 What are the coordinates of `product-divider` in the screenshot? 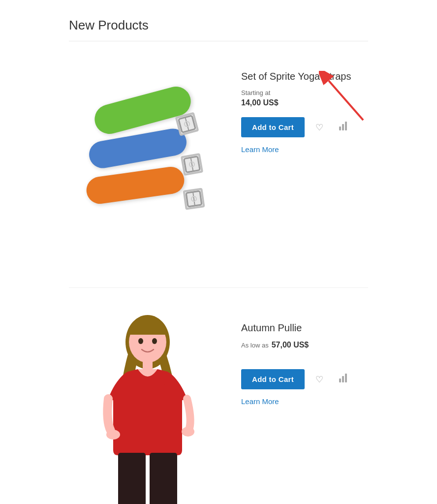 It's located at (218, 287).